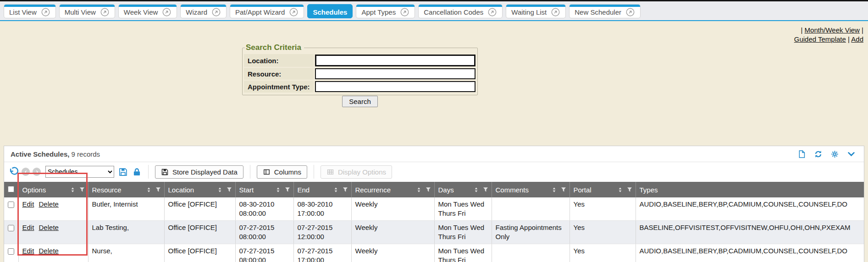 The width and height of the screenshot is (868, 262). What do you see at coordinates (126, 190) in the screenshot?
I see `column-header-resource: Resource` at bounding box center [126, 190].